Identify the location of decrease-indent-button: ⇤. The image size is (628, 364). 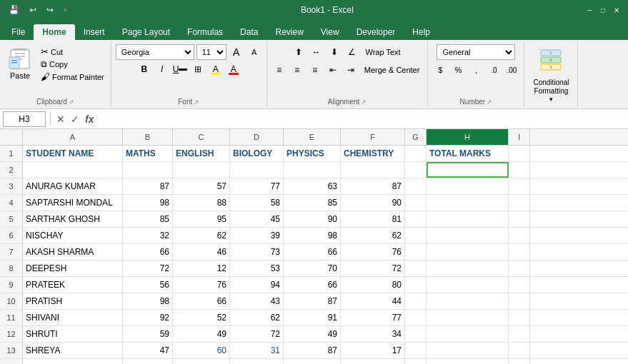
(333, 70).